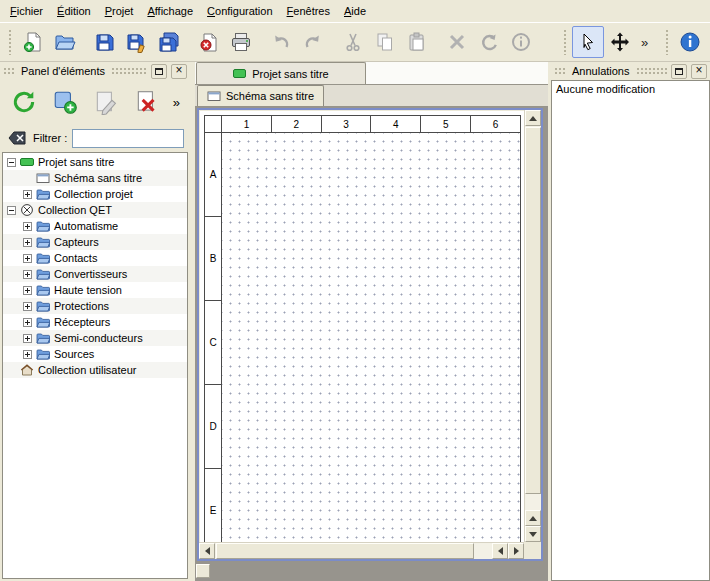 The width and height of the screenshot is (710, 581). I want to click on paste-button, so click(417, 42).